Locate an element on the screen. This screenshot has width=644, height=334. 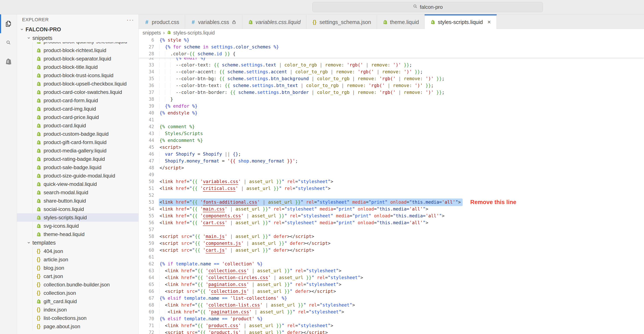
file-tree-item: {}index.json is located at coordinates (87, 310).